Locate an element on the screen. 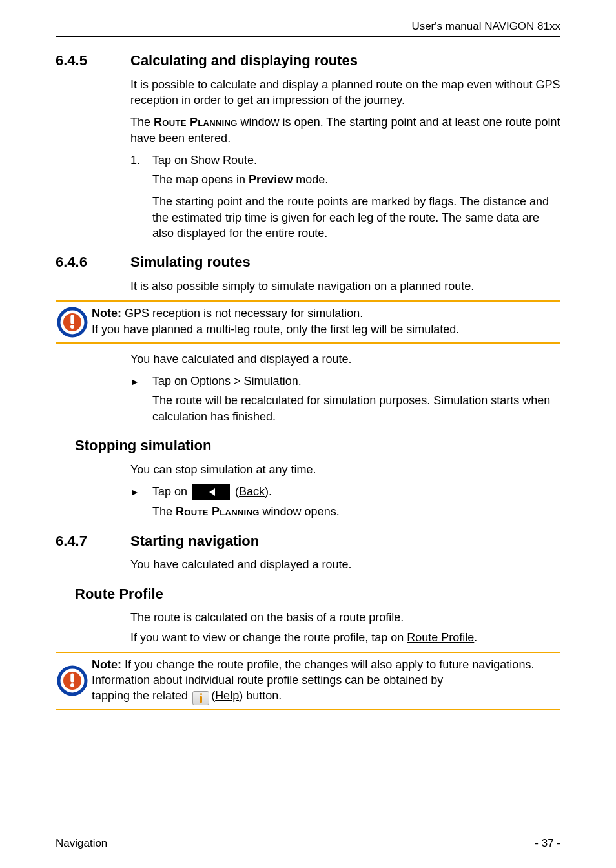 Image resolution: width=616 pixels, height=868 pixels. text: If you have planned a multi-leg route, o… is located at coordinates (326, 329).